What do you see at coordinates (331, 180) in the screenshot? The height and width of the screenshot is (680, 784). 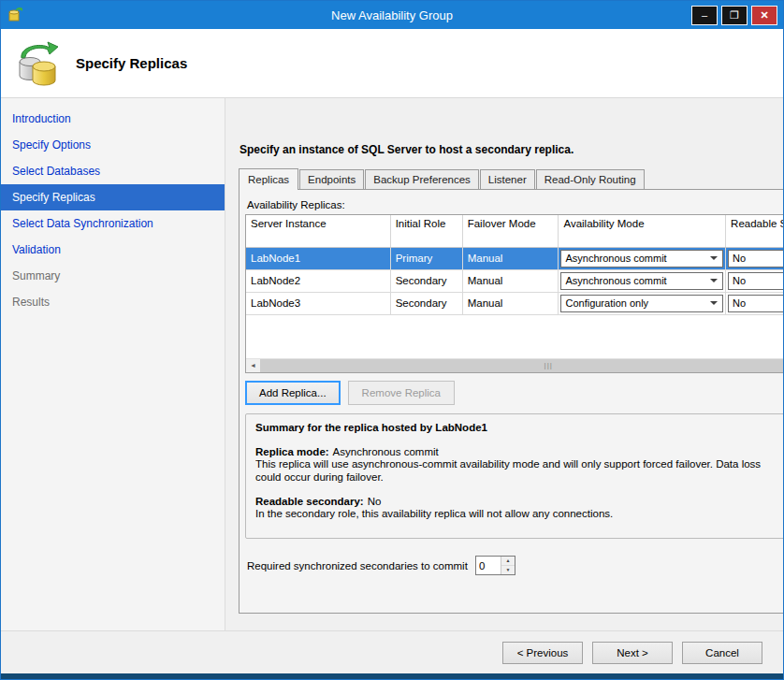 I see `tab-endpoints: Endpoints` at bounding box center [331, 180].